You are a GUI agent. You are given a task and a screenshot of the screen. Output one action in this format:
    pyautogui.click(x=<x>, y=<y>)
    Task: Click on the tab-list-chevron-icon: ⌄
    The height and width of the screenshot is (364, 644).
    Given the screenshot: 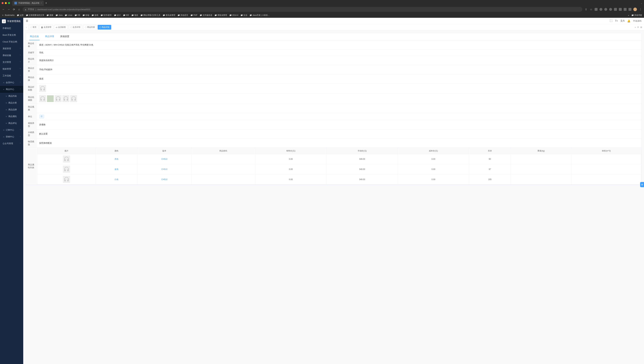 What is the action you would take?
    pyautogui.click(x=642, y=3)
    